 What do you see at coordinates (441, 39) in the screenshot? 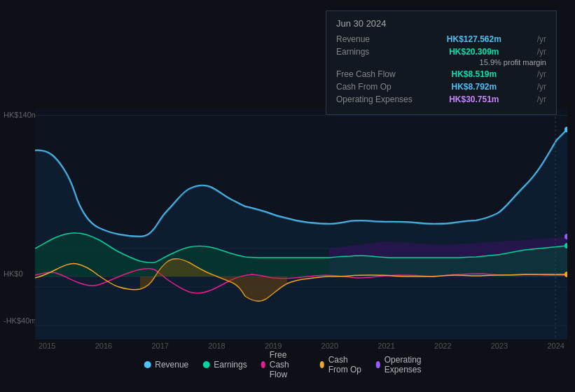
I see `tooltip-revenue-row: Revenue HK$127.562m /yr` at bounding box center [441, 39].